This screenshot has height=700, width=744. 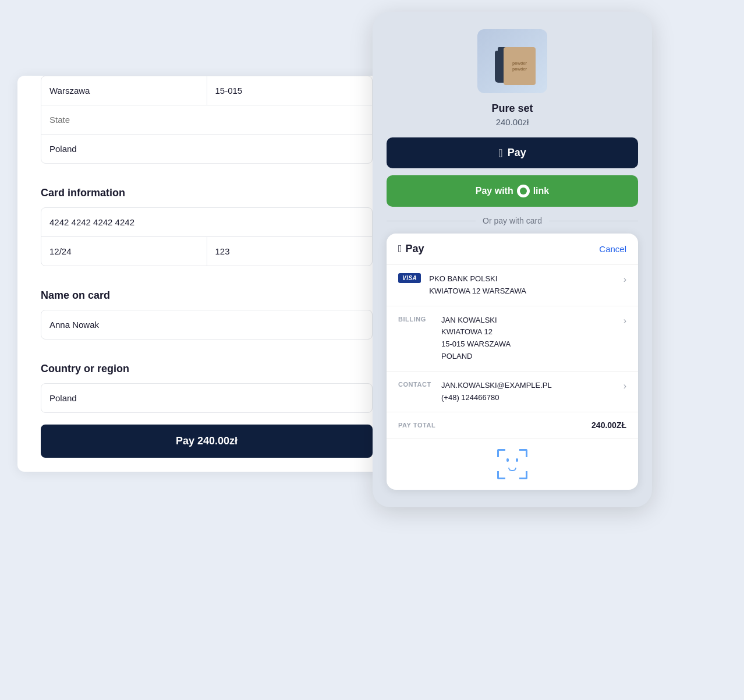 I want to click on name-section-title: Name on card, so click(x=207, y=294).